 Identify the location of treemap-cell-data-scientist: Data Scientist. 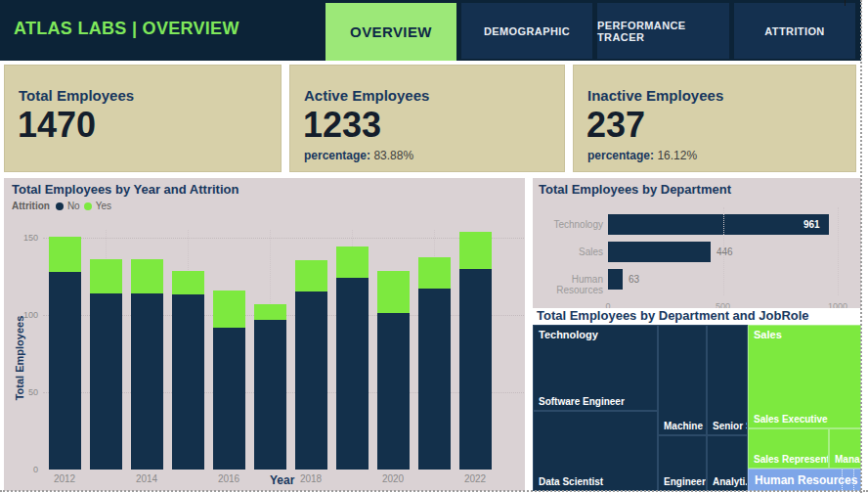
(595, 451).